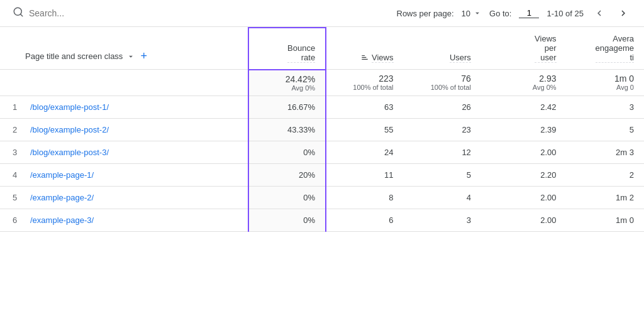  I want to click on table-row: 1 /blog/example-post-1/ 16.67% 63 26 2.4…, so click(322, 107).